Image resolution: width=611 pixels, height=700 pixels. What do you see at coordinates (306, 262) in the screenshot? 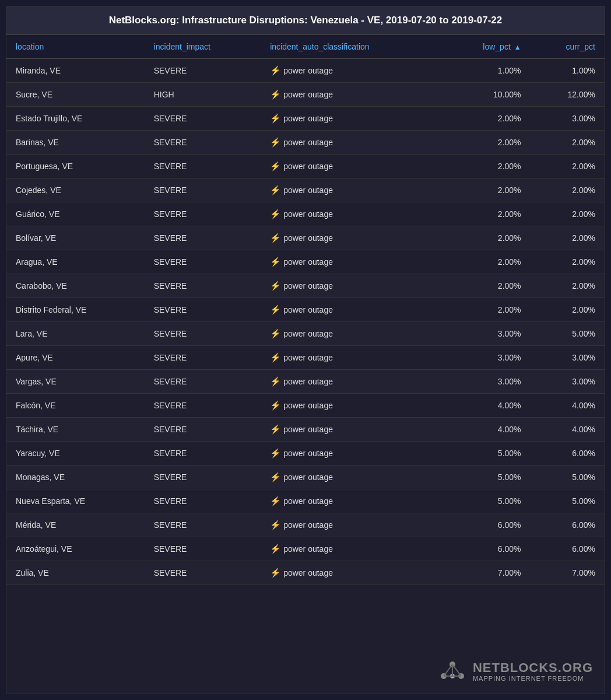
I see `table-row: Aragua, VESEVERE⚡power outage2.00%2.00%` at bounding box center [306, 262].